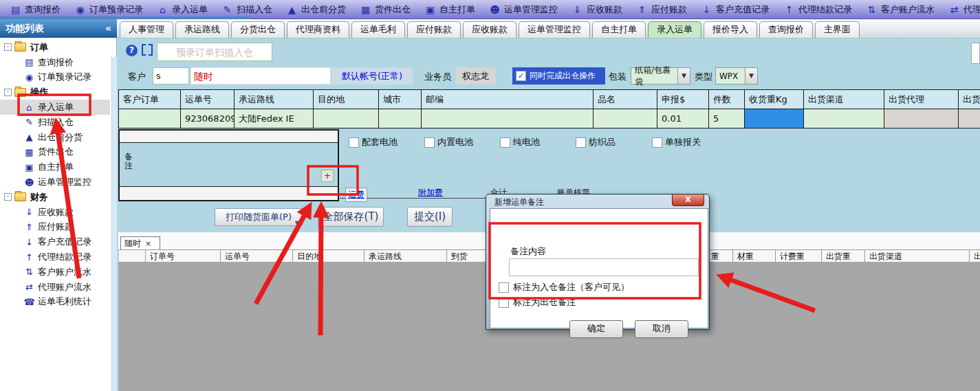  I want to click on checkbox-inbound-remark: 标注为入仓备注（客户可见）, so click(564, 287).